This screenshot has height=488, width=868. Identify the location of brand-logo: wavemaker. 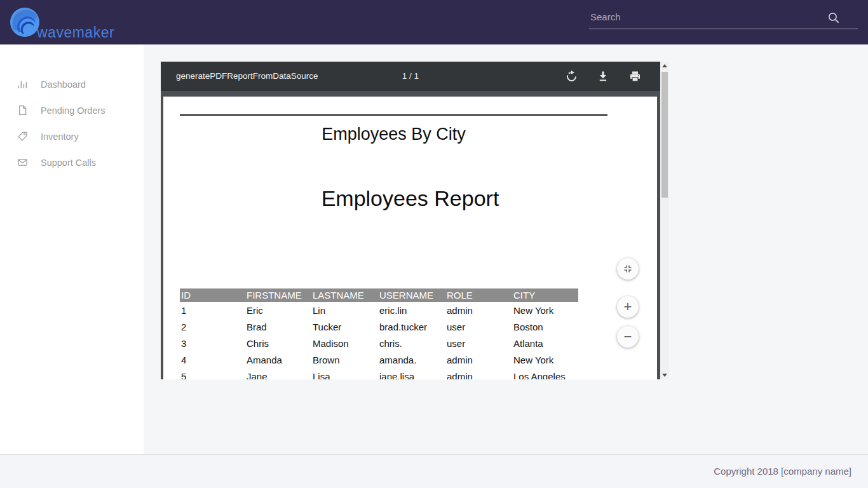
(79, 22).